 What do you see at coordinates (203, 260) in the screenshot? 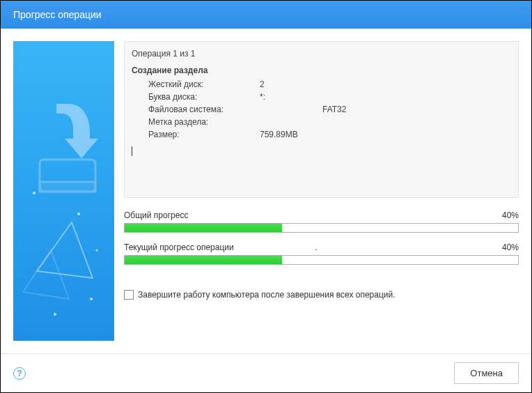
I see `current-progress-fill` at bounding box center [203, 260].